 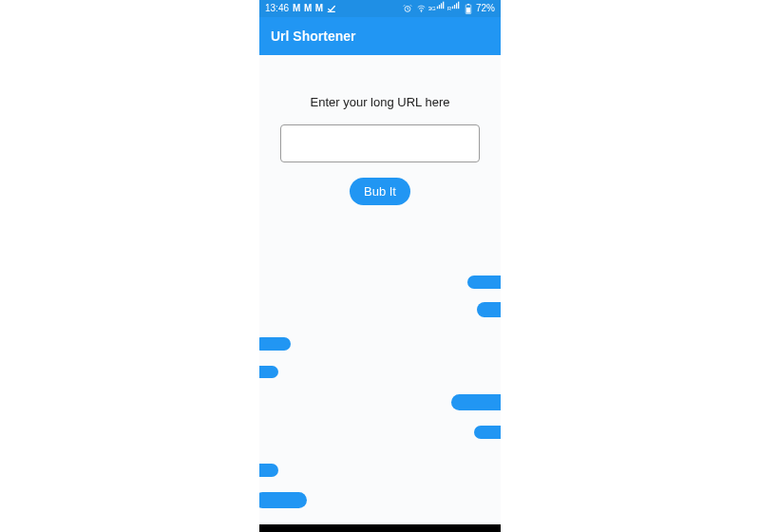 I want to click on status-left: 13:46 M M M, so click(x=300, y=9).